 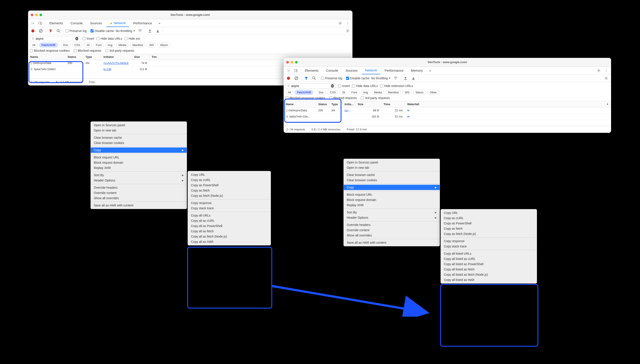 I want to click on ctx-item: Copy all listed as cURL, so click(x=489, y=259).